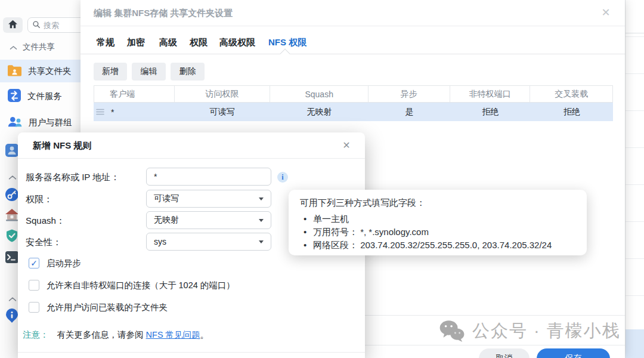 The image size is (644, 358). What do you see at coordinates (50, 72) in the screenshot?
I see `sidebar-item-label: 共享文件夹` at bounding box center [50, 72].